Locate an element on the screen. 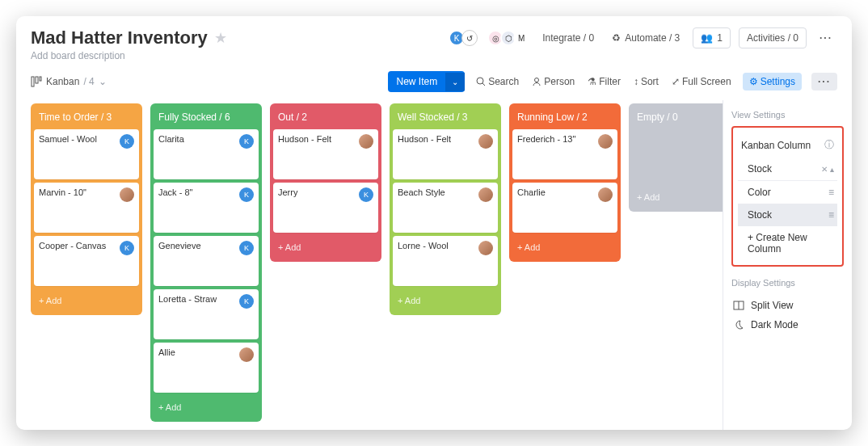  person-icon is located at coordinates (537, 82).